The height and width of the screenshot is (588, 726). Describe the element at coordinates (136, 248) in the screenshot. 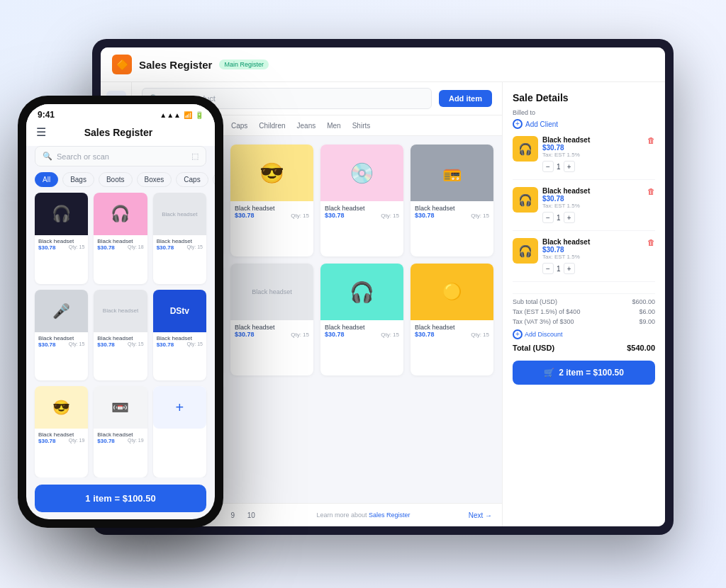

I see `phone-product-qty: Qty: 18` at that location.